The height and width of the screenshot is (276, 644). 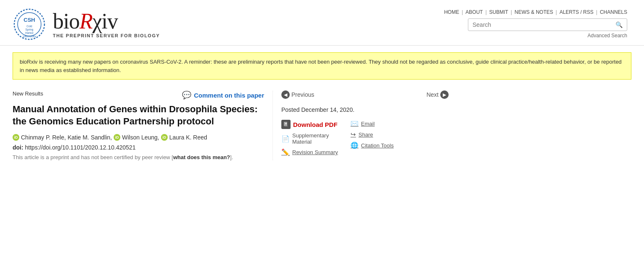 I want to click on logo-xiv: χiv, so click(x=105, y=21).